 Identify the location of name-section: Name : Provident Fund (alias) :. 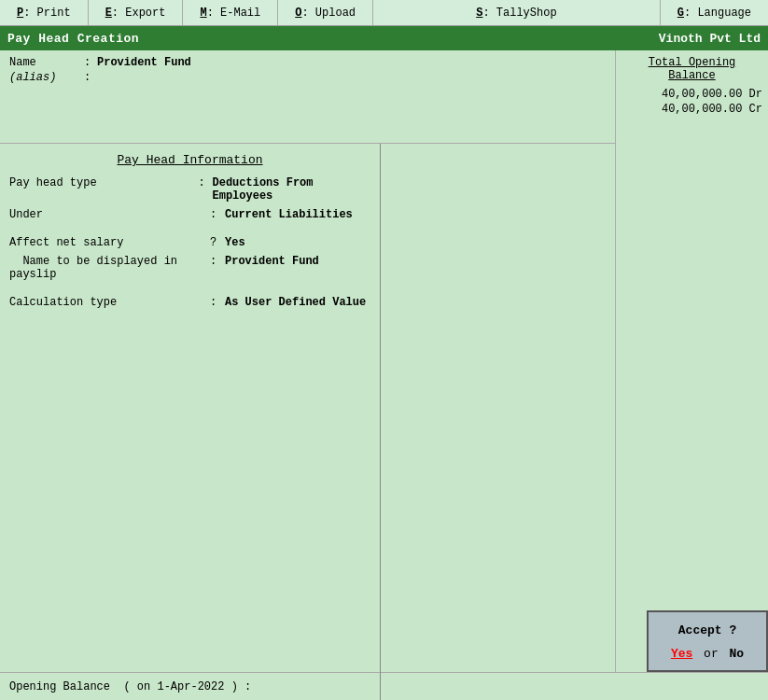
(308, 97).